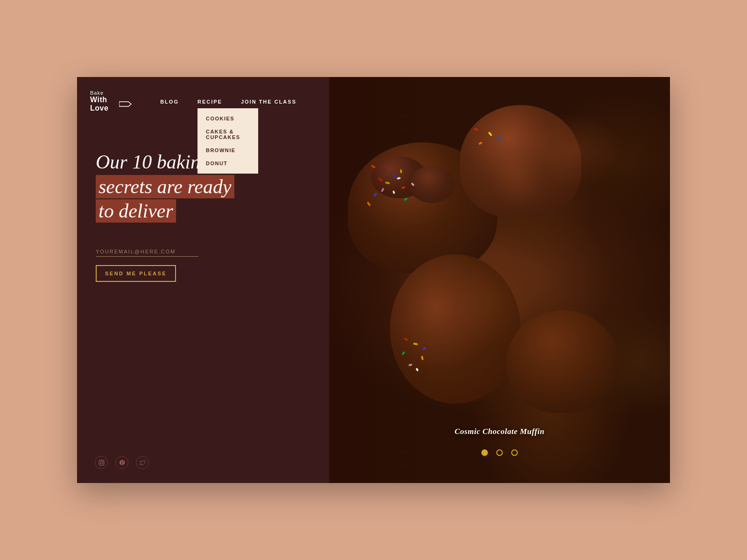 This screenshot has height=560, width=747. Describe the element at coordinates (111, 104) in the screenshot. I see `logo-with-love-text: With Love` at that location.